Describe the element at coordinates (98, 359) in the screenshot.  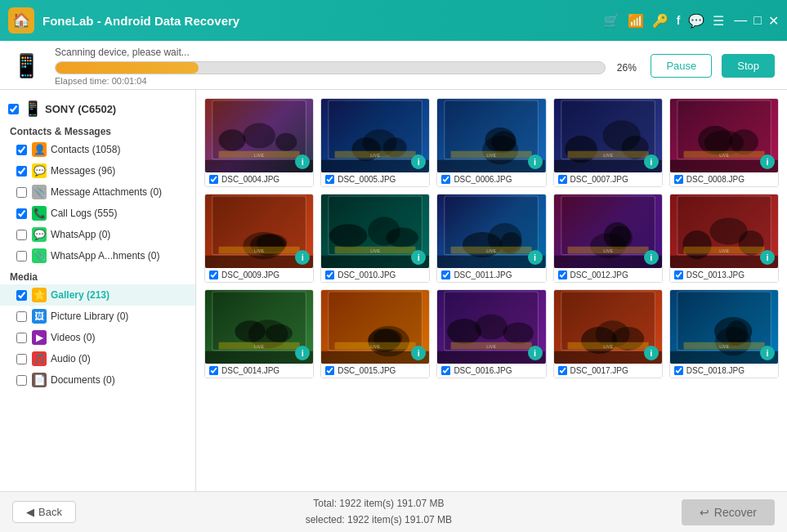
I see `sidebar-item-audio: 🎵 Audio (0)` at that location.